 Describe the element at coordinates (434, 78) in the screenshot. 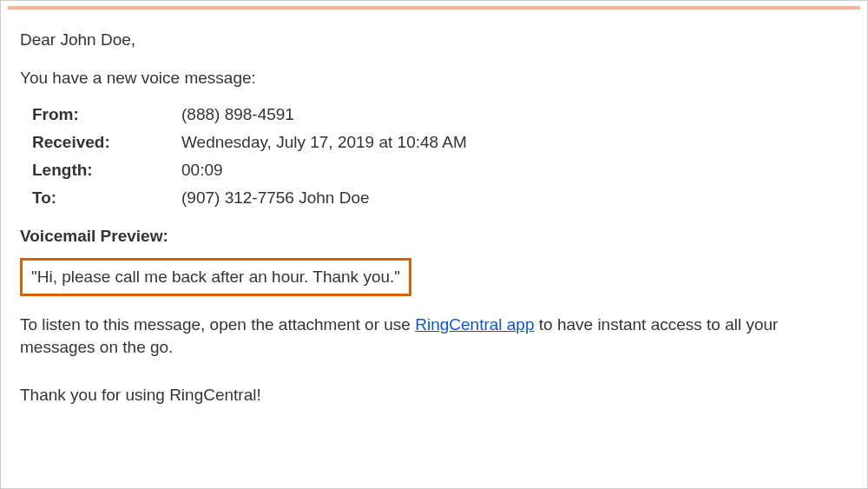

I see `intro-text: You have a new voice message:` at that location.